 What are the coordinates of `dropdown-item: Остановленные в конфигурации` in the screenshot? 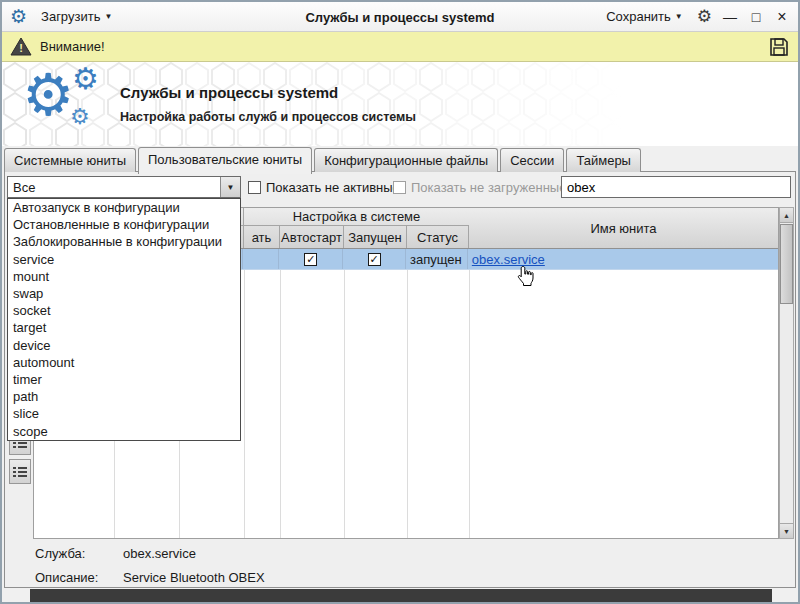 It's located at (124, 224).